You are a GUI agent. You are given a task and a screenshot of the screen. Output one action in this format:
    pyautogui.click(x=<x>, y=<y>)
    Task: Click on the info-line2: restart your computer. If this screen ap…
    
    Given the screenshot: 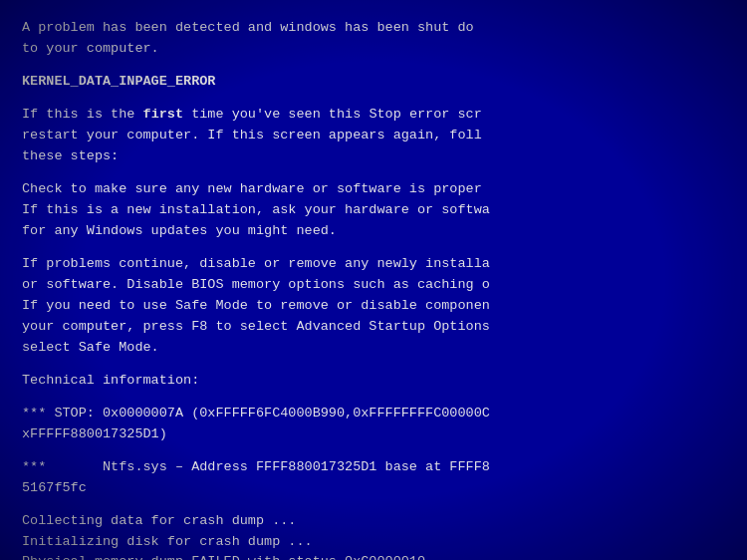 What is the action you would take?
    pyautogui.click(x=374, y=136)
    